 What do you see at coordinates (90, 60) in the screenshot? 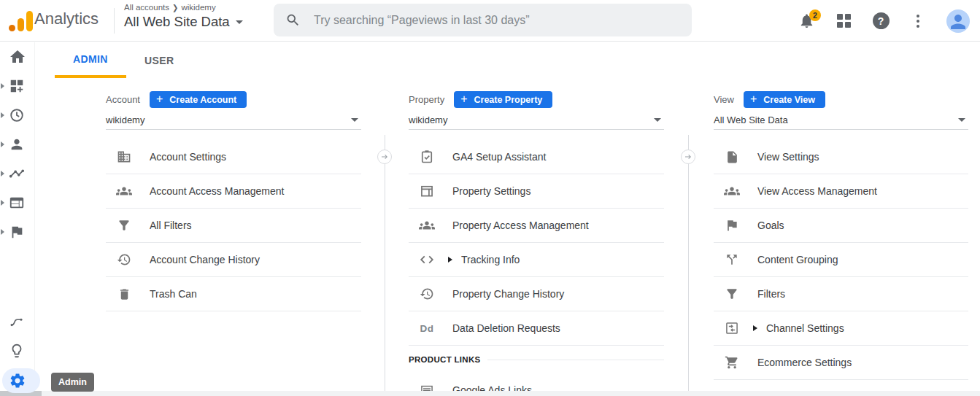
I see `tab-admin: ADMIN` at bounding box center [90, 60].